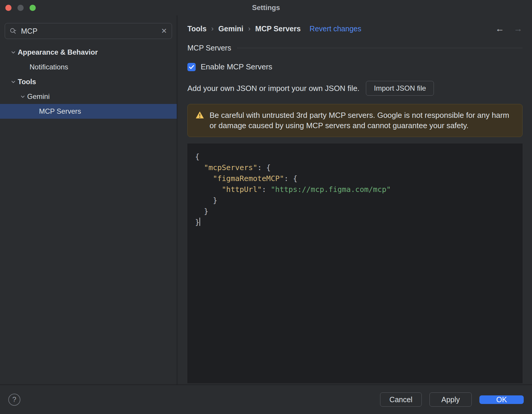  Describe the element at coordinates (88, 52) in the screenshot. I see `sidebar-item-appearance-behavior: Appearance & Behavior` at that location.